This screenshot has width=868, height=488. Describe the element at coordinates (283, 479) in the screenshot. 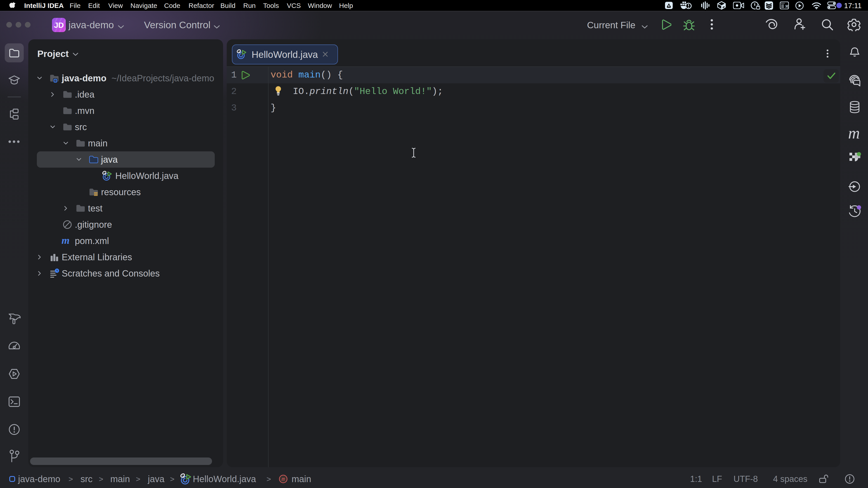

I see `svg-text: m` at that location.